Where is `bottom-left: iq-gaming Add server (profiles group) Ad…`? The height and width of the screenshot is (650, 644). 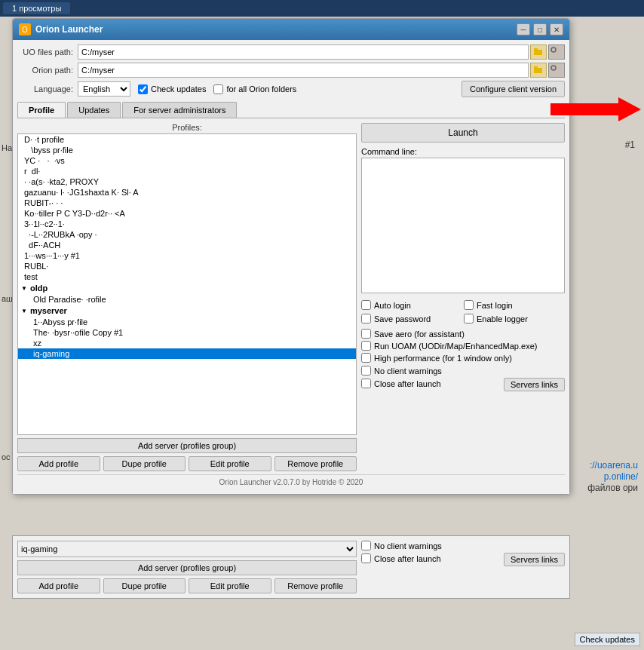 bottom-left: iq-gaming Add server (profiles group) Ad… is located at coordinates (187, 567).